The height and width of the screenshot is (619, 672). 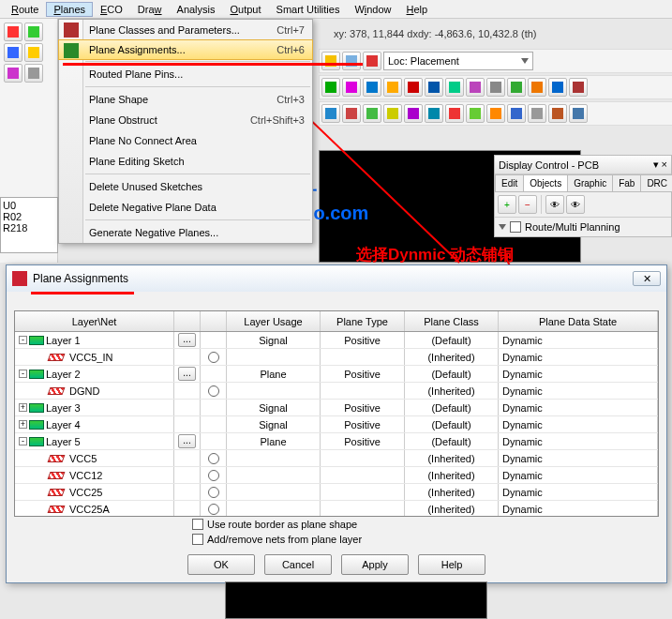 What do you see at coordinates (186, 30) in the screenshot?
I see `mi-plane-classes: Plane Classes and Parameters... Ctrl+7` at bounding box center [186, 30].